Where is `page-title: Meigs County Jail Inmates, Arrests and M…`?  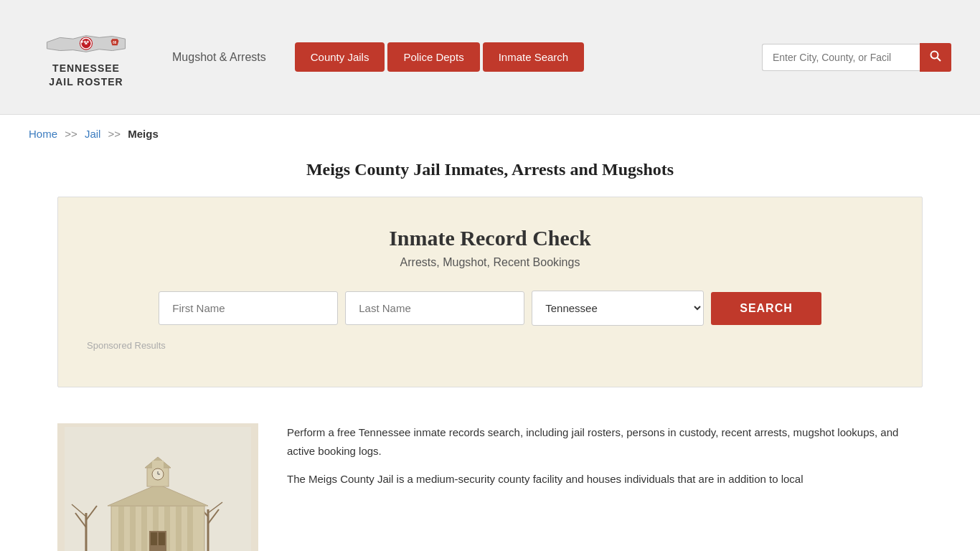
page-title: Meigs County Jail Inmates, Arrests and M… is located at coordinates (490, 169).